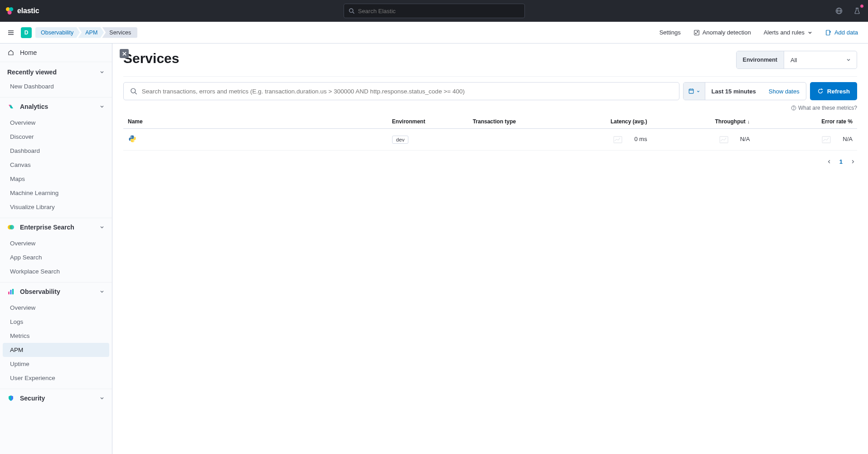 The height and width of the screenshot is (454, 868). Describe the element at coordinates (56, 227) in the screenshot. I see `nav-group-enterprise-search: Enterprise Search` at that location.